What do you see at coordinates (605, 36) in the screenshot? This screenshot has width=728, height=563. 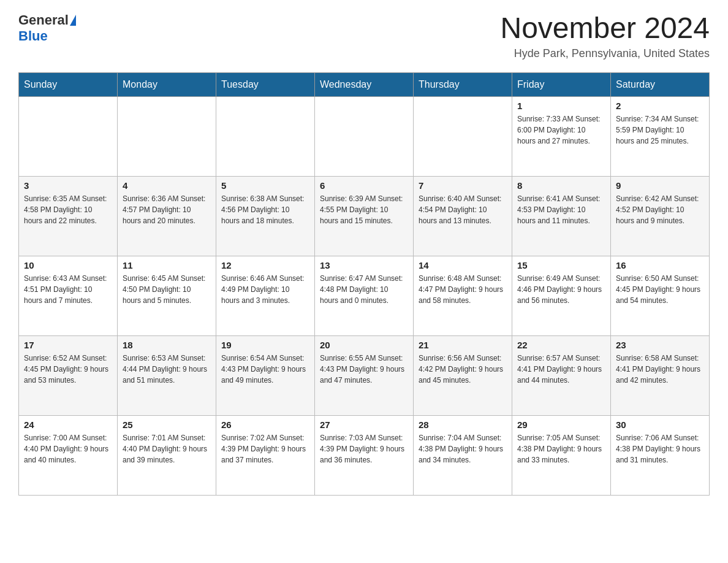 I see `title-area: November 2024 Hyde Park, Pennsylvania, U…` at bounding box center [605, 36].